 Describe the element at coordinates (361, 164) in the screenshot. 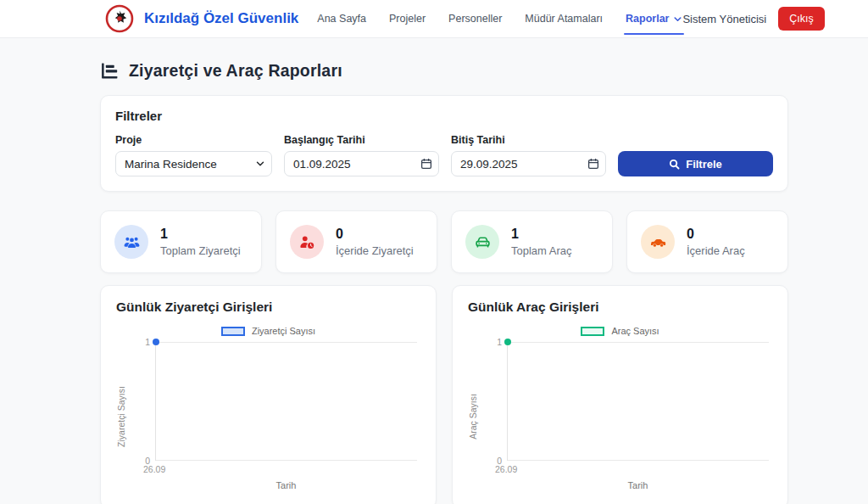

I see `start-date-input` at that location.